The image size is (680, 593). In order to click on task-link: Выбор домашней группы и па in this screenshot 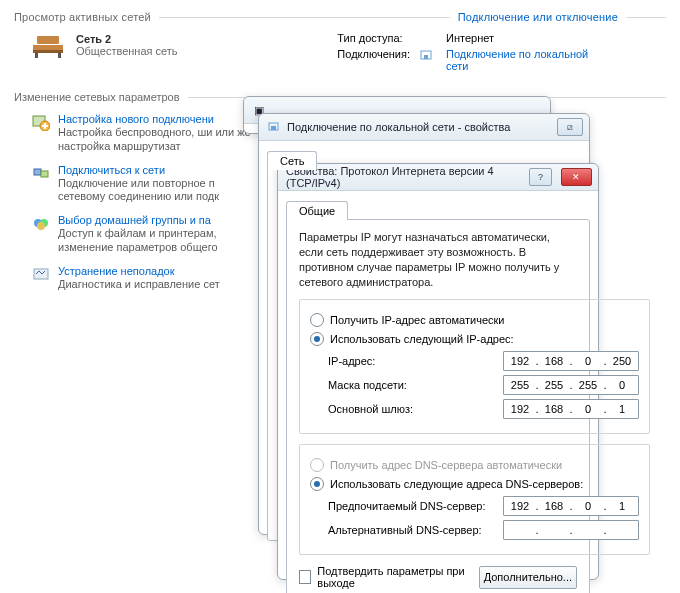, I will do `click(155, 220)`.